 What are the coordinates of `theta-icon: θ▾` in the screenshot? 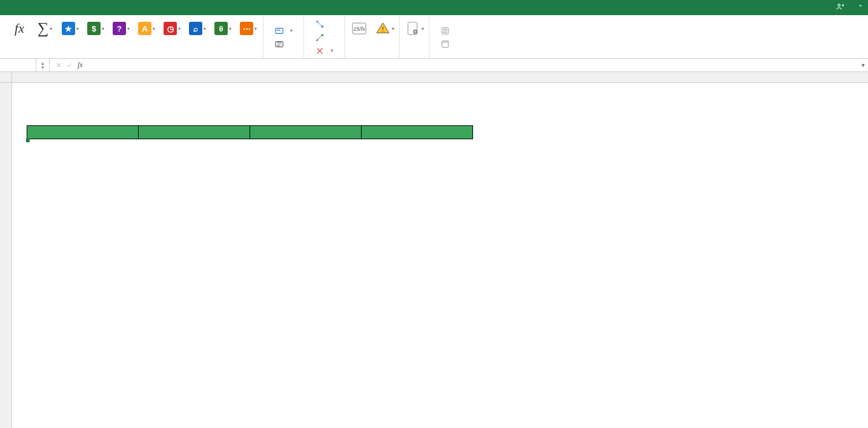 It's located at (223, 28).